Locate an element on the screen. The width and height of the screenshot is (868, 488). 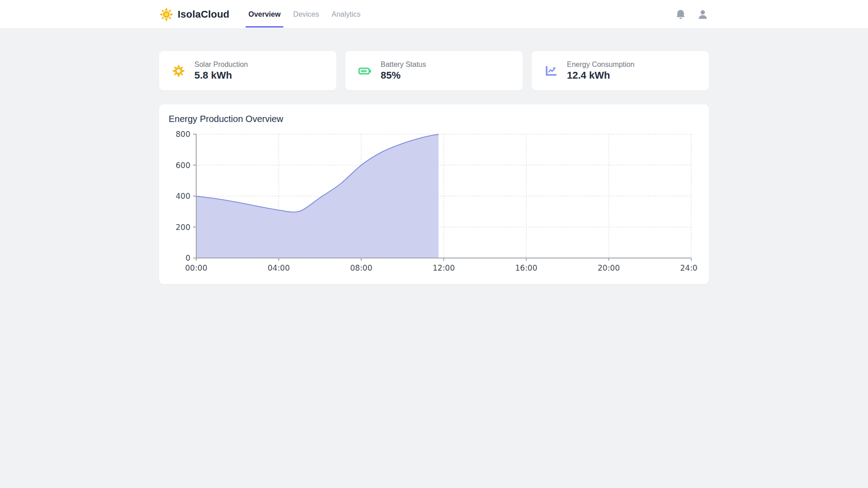
svg-text: 04:00 is located at coordinates (278, 268).